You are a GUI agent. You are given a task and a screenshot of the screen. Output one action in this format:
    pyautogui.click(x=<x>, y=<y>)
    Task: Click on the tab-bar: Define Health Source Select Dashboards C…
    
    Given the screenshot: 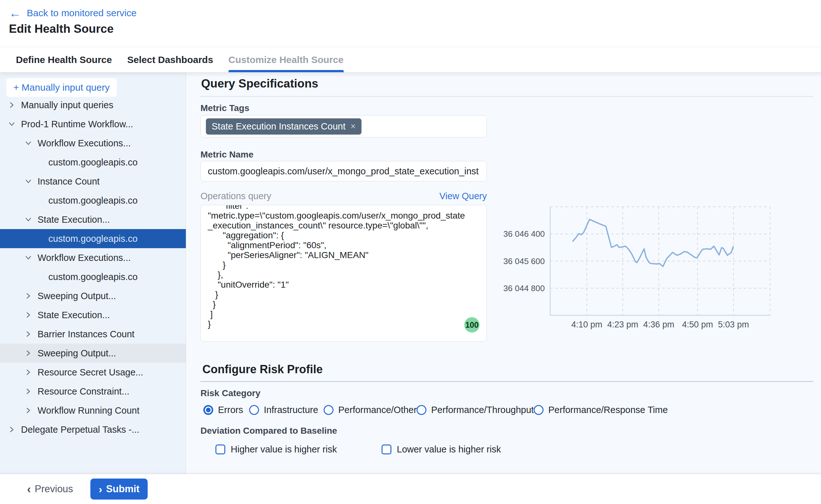 What is the action you would take?
    pyautogui.click(x=411, y=60)
    